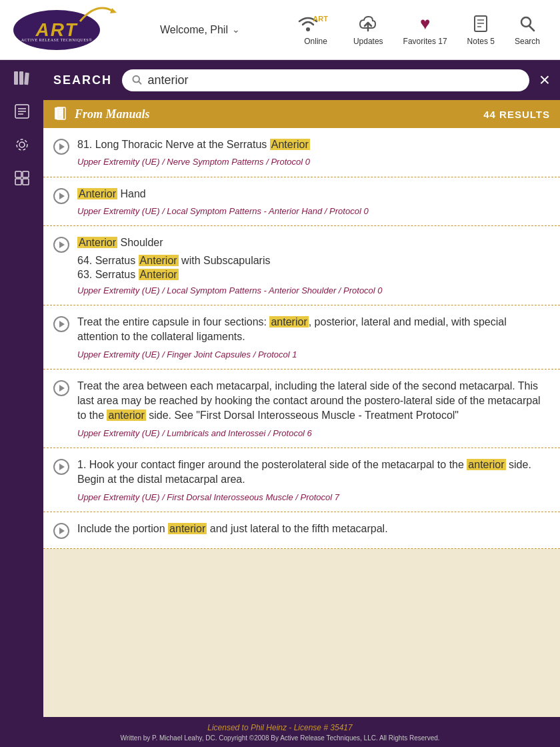  Describe the element at coordinates (229, 30) in the screenshot. I see `welcome-area: Welcome, Phil ⌄` at that location.